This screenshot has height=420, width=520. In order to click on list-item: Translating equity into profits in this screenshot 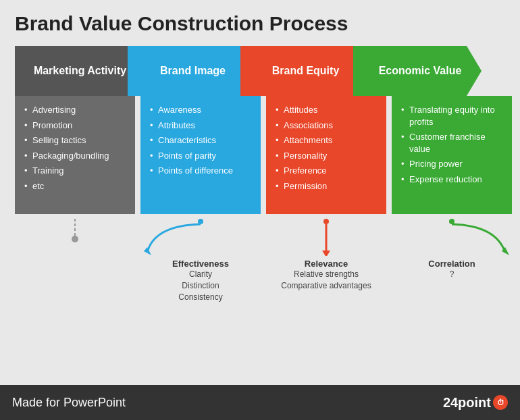, I will do `click(452, 116)`.